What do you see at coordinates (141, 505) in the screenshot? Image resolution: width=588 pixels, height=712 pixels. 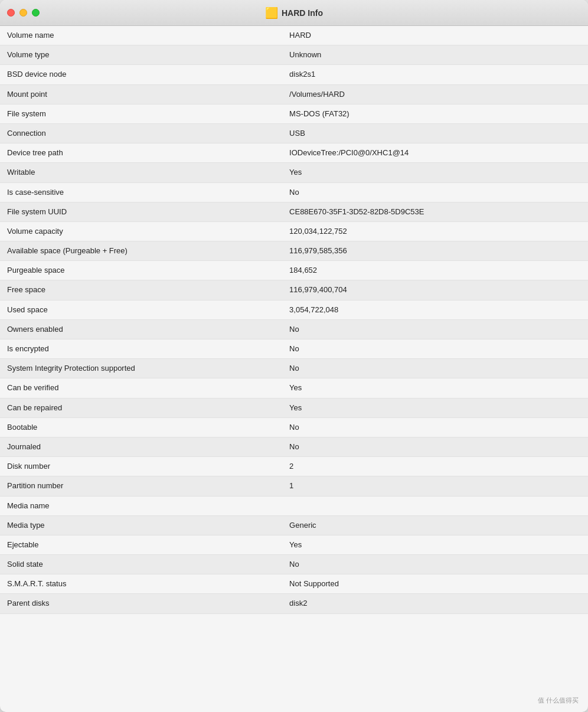 I see `row-label: Media name` at bounding box center [141, 505].